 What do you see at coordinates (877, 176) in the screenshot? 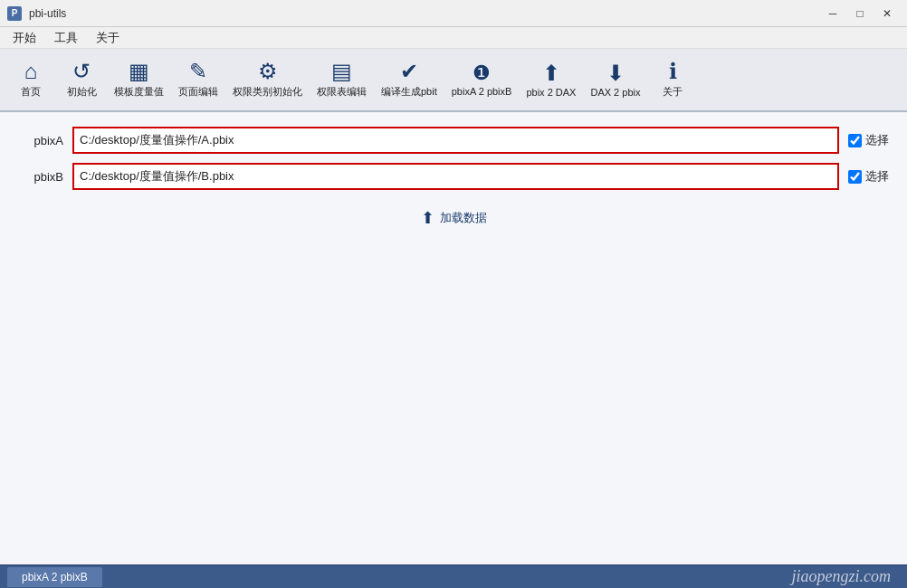
I see `pbixB-checkbox-label: 选择` at bounding box center [877, 176].